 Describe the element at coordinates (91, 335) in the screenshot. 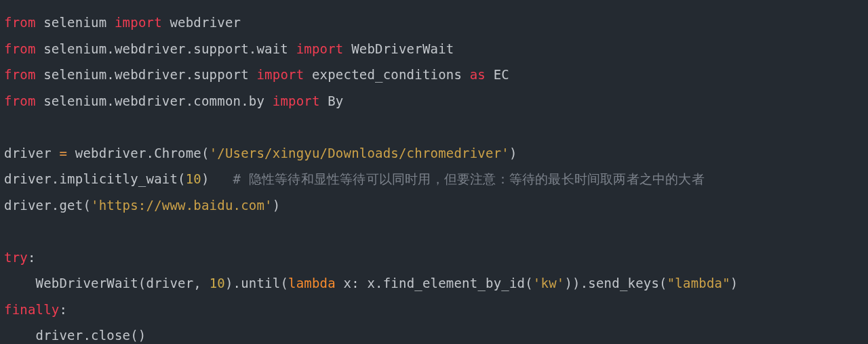

I see `call-expr: driver.close()` at that location.